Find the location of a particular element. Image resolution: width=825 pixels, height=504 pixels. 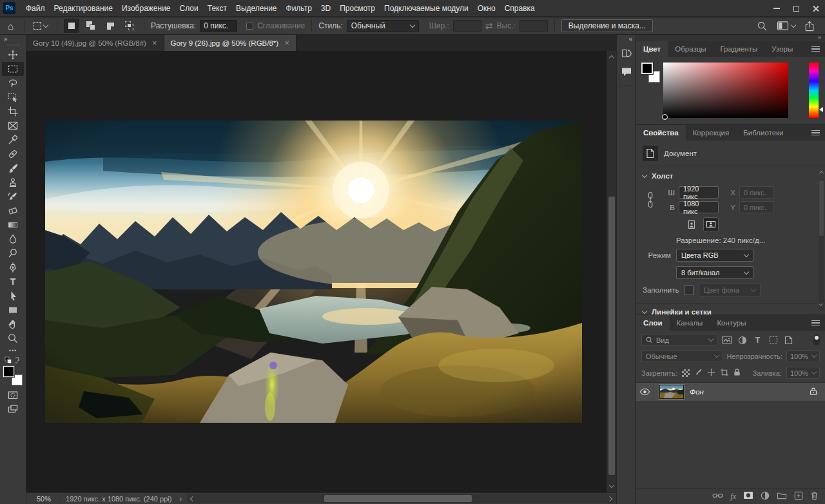

workspace-switcher-icon is located at coordinates (786, 26).